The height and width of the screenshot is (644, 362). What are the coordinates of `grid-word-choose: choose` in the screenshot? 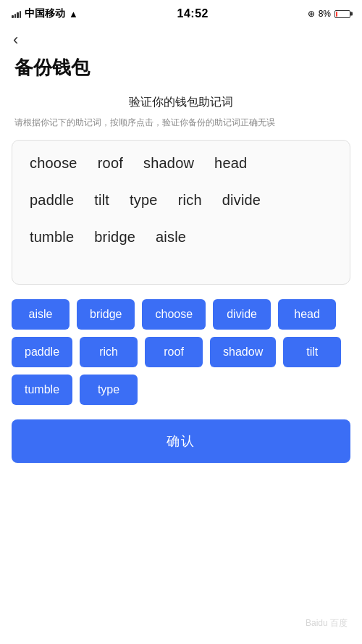 It's located at (54, 164).